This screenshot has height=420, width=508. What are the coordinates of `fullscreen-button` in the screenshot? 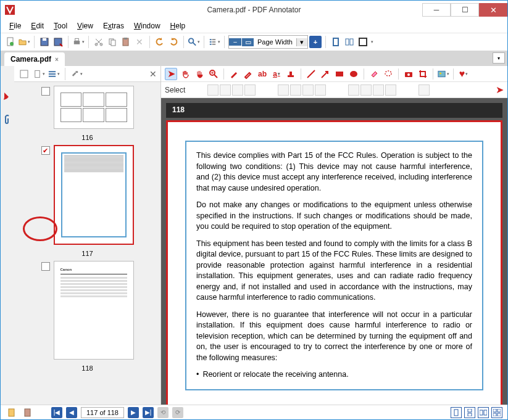 It's located at (363, 42).